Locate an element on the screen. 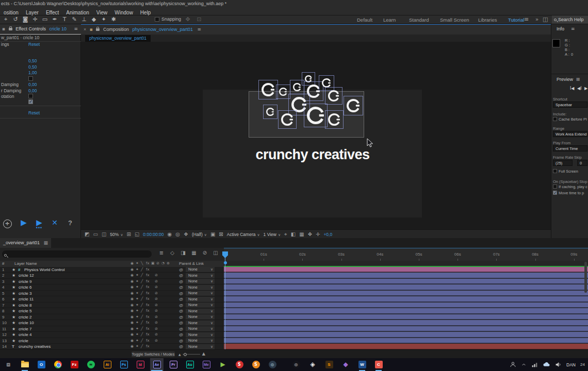 The width and height of the screenshot is (588, 371). app-red-c: C is located at coordinates (379, 365).